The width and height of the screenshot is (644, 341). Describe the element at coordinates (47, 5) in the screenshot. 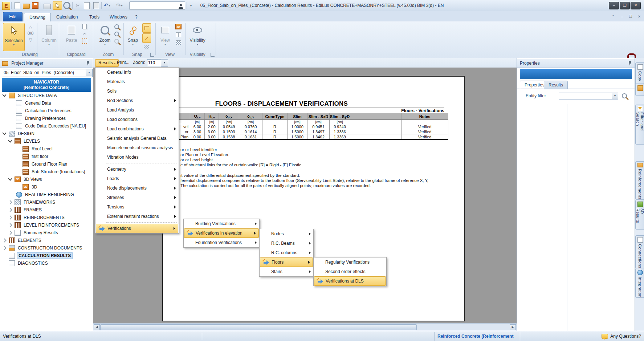

I see `print-icon` at that location.